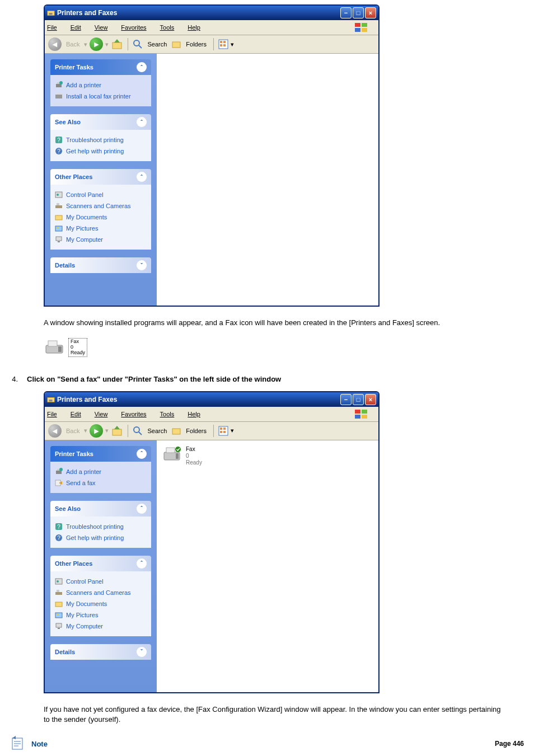 The height and width of the screenshot is (756, 534). What do you see at coordinates (99, 96) in the screenshot?
I see `task-label: Install a local fax printer` at bounding box center [99, 96].